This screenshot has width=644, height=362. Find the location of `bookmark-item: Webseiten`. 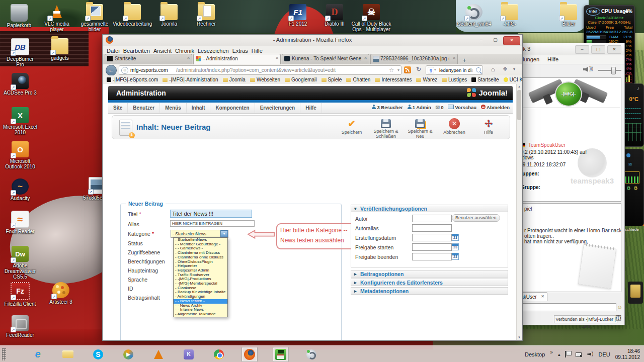

bookmark-item: Webseiten is located at coordinates (265, 79).